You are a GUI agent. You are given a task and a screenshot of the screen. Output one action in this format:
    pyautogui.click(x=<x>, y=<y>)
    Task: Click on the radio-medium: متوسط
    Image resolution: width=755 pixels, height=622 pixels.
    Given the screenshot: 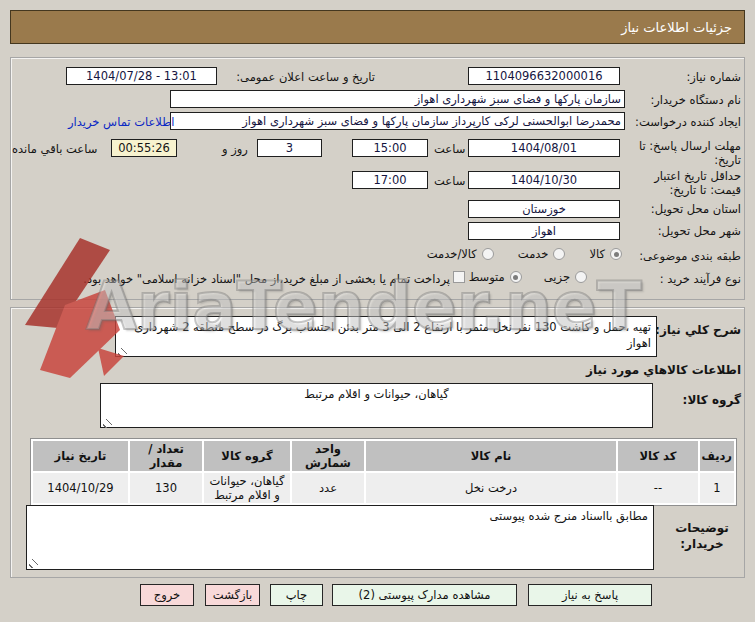 What is the action you would take?
    pyautogui.click(x=496, y=277)
    